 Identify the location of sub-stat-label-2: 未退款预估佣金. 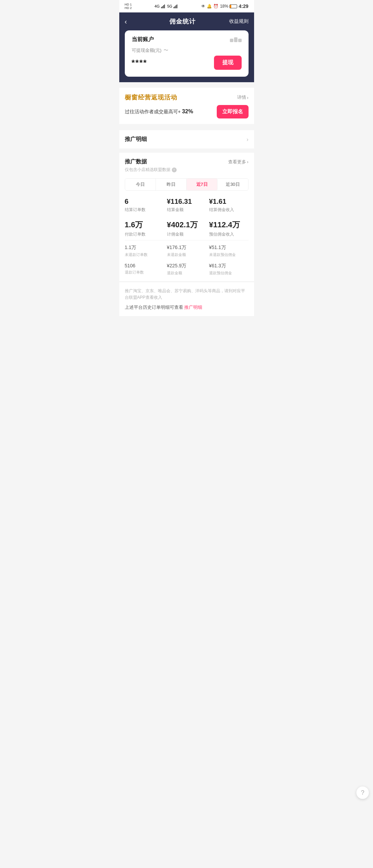
(229, 255).